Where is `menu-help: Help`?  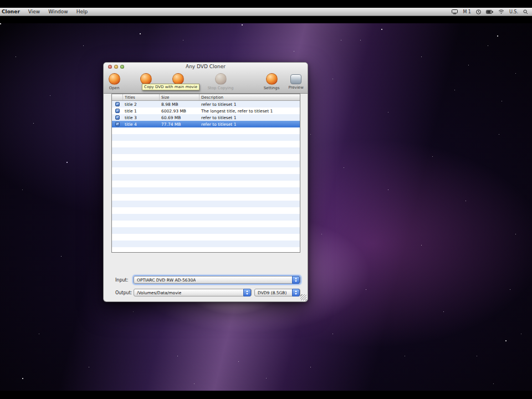 menu-help: Help is located at coordinates (82, 12).